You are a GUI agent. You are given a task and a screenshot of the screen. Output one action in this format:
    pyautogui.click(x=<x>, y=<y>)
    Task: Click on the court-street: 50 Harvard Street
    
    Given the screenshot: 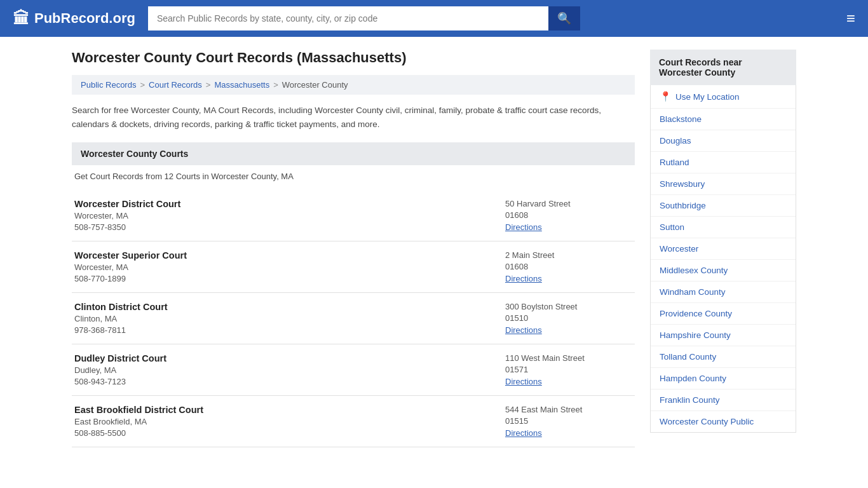 What is the action you would take?
    pyautogui.click(x=569, y=203)
    